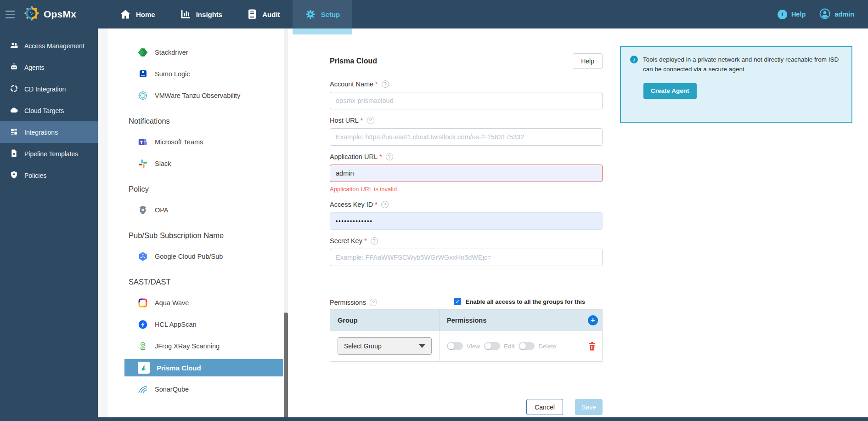  What do you see at coordinates (143, 303) in the screenshot?
I see `aqua-wave-icon` at bounding box center [143, 303].